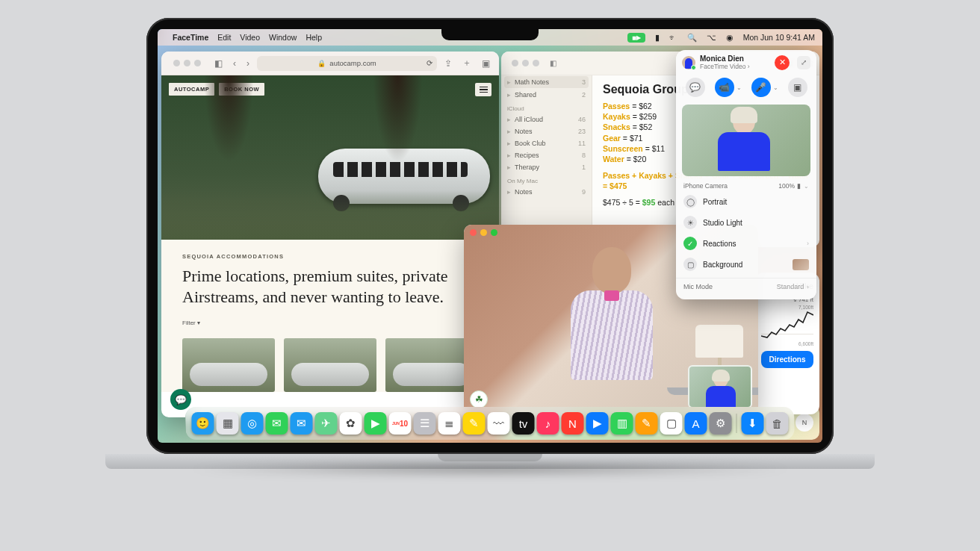  What do you see at coordinates (778, 423) in the screenshot?
I see `dock-trash: 🗑` at bounding box center [778, 423].